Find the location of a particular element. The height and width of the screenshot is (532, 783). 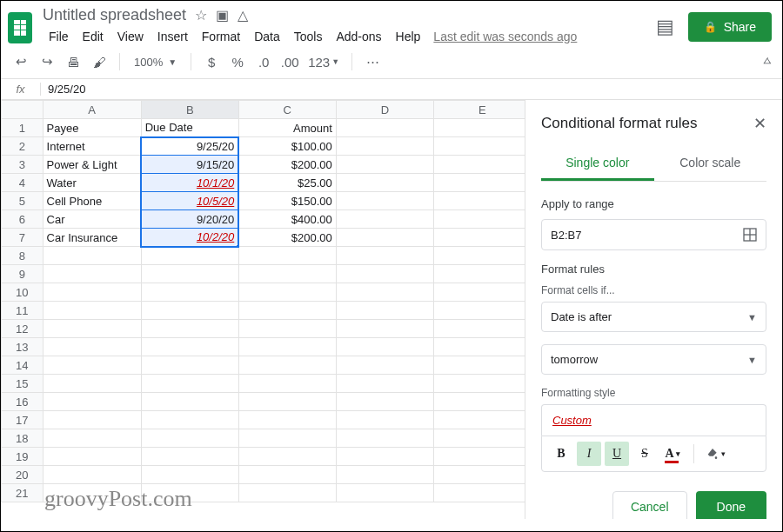

percent-icon: % is located at coordinates (238, 62).